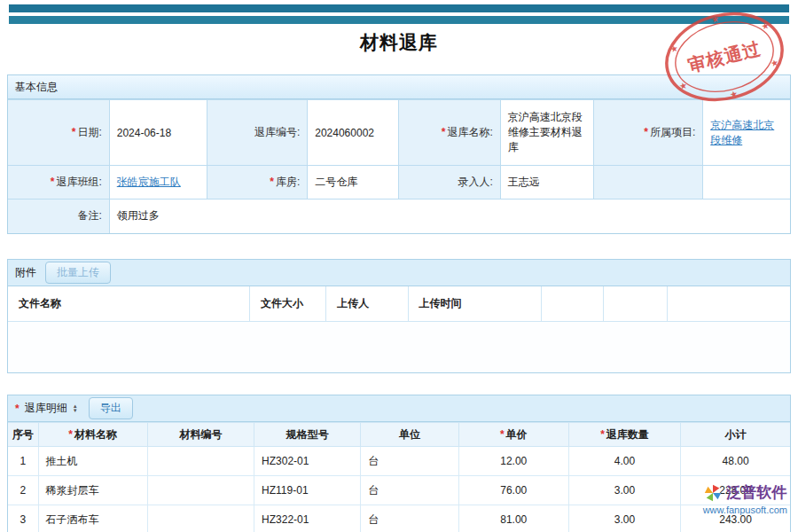 The width and height of the screenshot is (798, 532). I want to click on basic-info-title: 基本信息, so click(36, 87).